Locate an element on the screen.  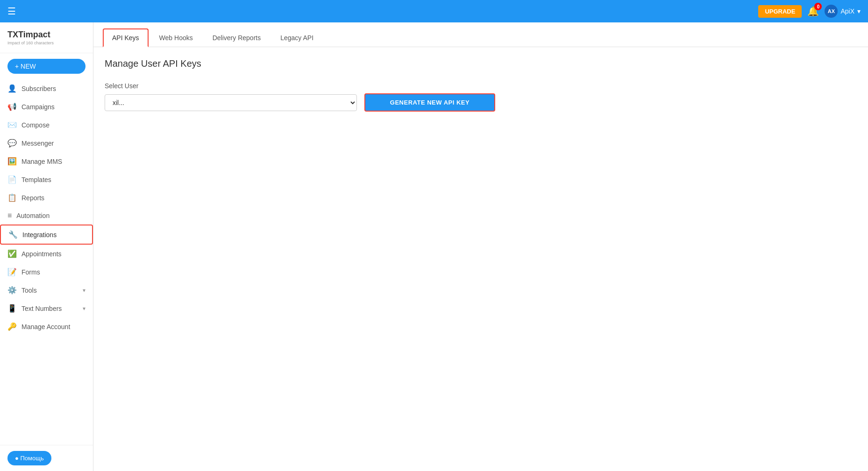
user-menu: AX ApiX ▾ is located at coordinates (843, 11).